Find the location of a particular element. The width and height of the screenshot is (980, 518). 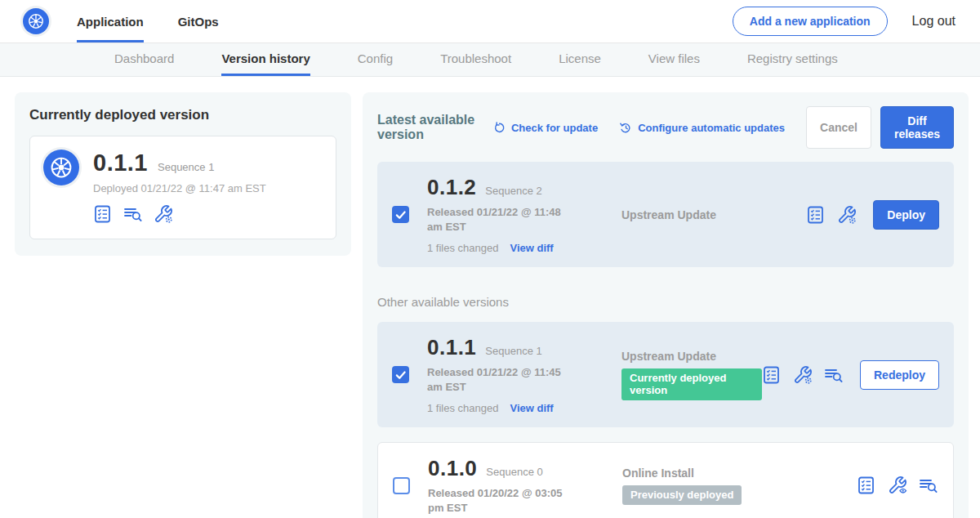

released-timestamp: Released 01/21/22 @ 11:48 am EST is located at coordinates (503, 219).